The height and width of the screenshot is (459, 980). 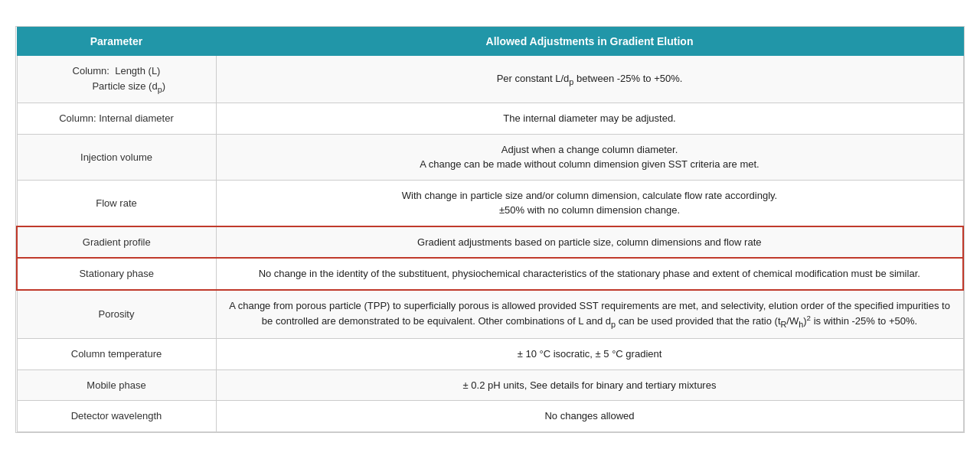 I want to click on table-row: Flow rateWith change in particle size an…, so click(x=490, y=203).